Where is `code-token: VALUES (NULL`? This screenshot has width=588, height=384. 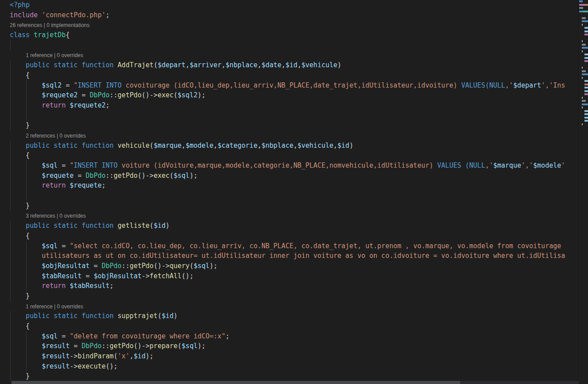
code-token: VALUES (NULL is located at coordinates (461, 165).